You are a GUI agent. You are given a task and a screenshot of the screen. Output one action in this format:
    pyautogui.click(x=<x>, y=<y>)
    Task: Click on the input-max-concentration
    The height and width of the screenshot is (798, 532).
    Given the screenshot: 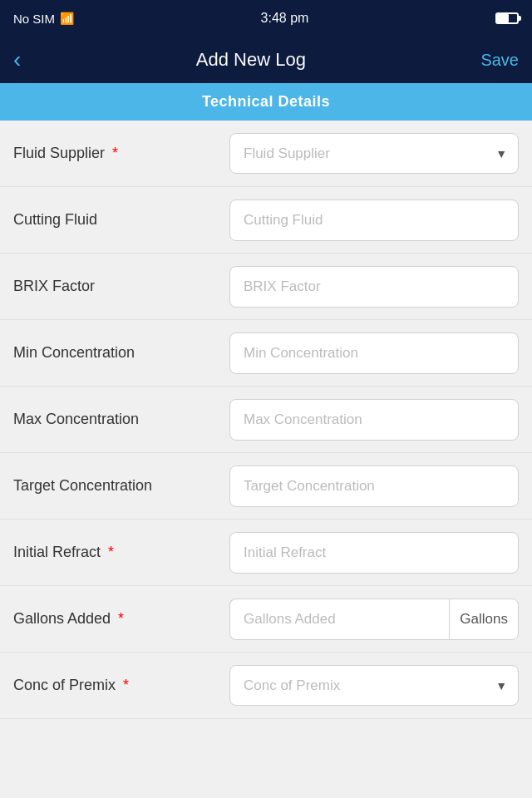 What is the action you would take?
    pyautogui.click(x=374, y=420)
    